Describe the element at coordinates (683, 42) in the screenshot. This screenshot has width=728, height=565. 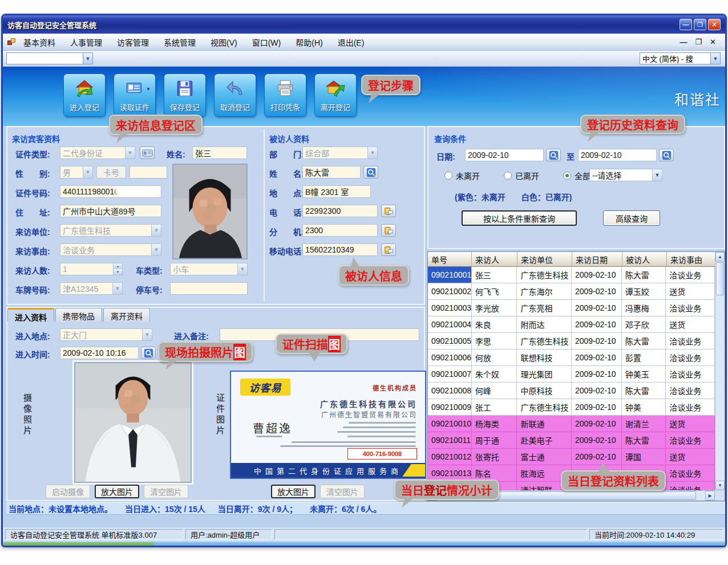
I see `mdi-minimize-icon: —` at that location.